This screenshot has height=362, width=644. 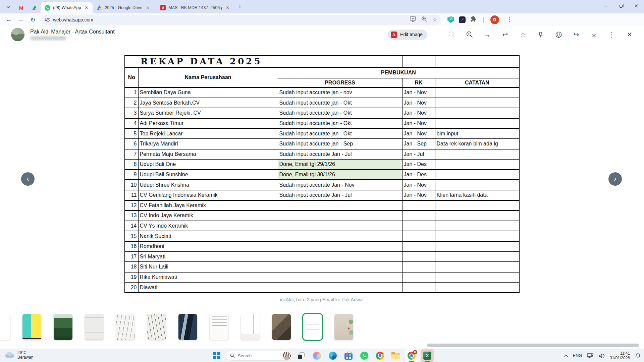 I want to click on search-highlight-image, so click(x=286, y=356).